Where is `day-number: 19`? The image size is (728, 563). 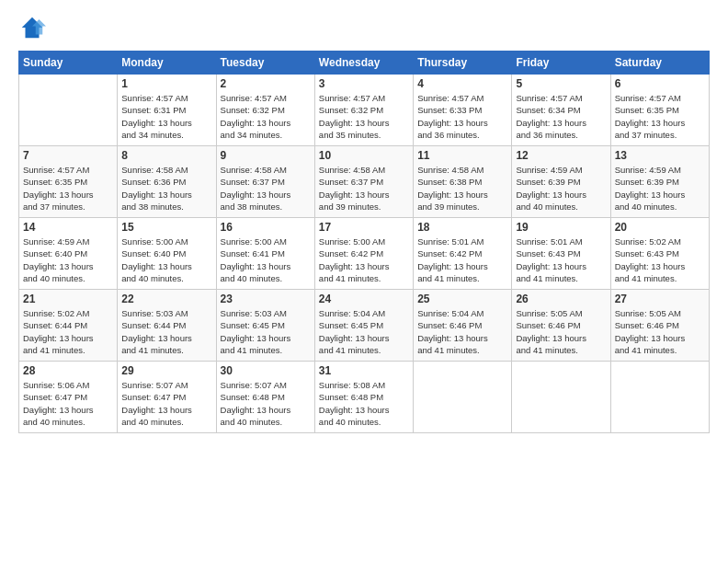 day-number: 19 is located at coordinates (561, 227).